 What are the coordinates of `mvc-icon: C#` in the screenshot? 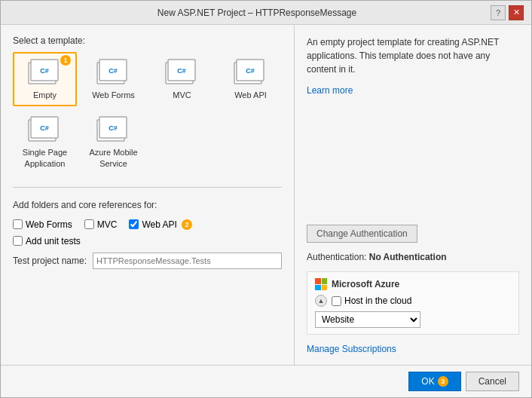 It's located at (182, 72).